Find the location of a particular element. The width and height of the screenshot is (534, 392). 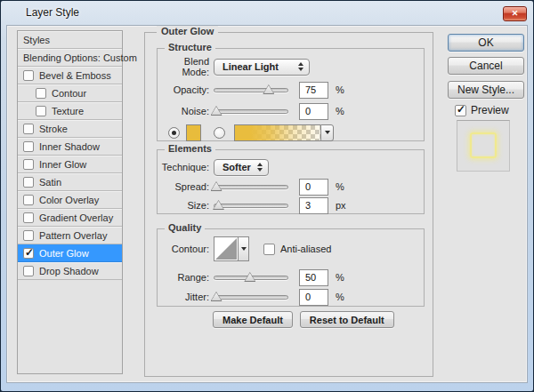

sidebar-item-contour: Contour is located at coordinates (69, 93).